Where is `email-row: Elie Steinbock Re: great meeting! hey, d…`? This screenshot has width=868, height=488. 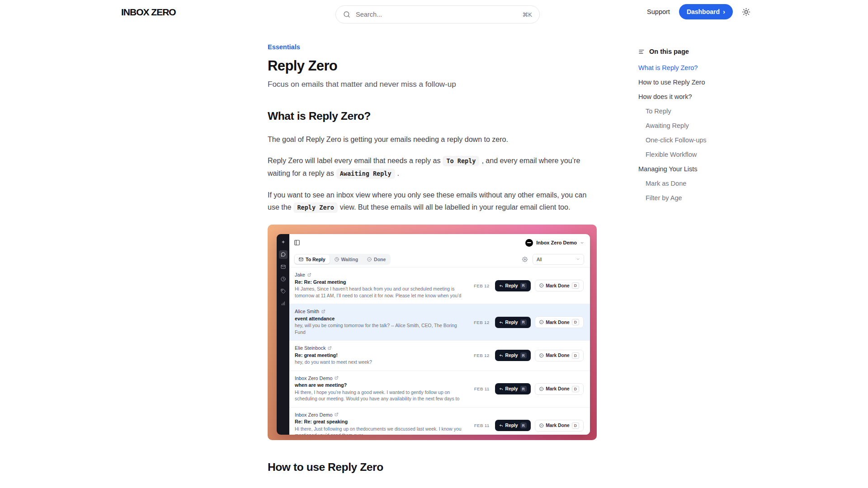
email-row: Elie Steinbock Re: great meeting! hey, d… is located at coordinates (439, 356).